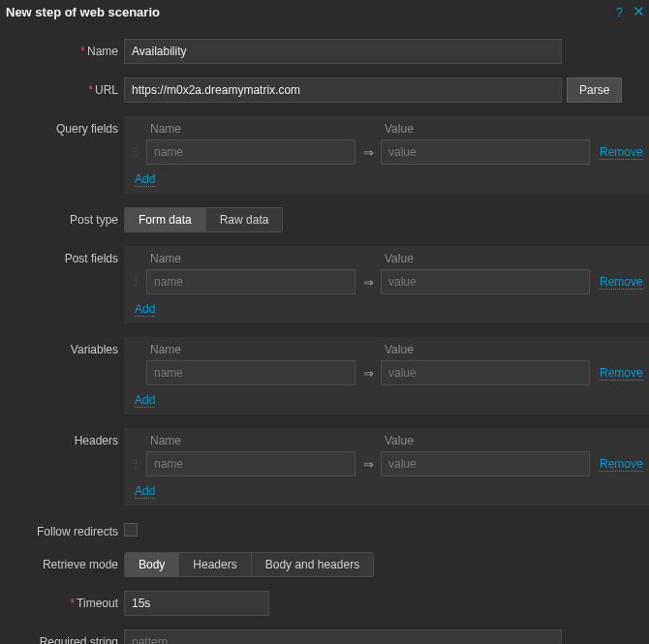 The image size is (649, 644). What do you see at coordinates (311, 12) in the screenshot?
I see `dialog-title: New step of web scenario` at bounding box center [311, 12].